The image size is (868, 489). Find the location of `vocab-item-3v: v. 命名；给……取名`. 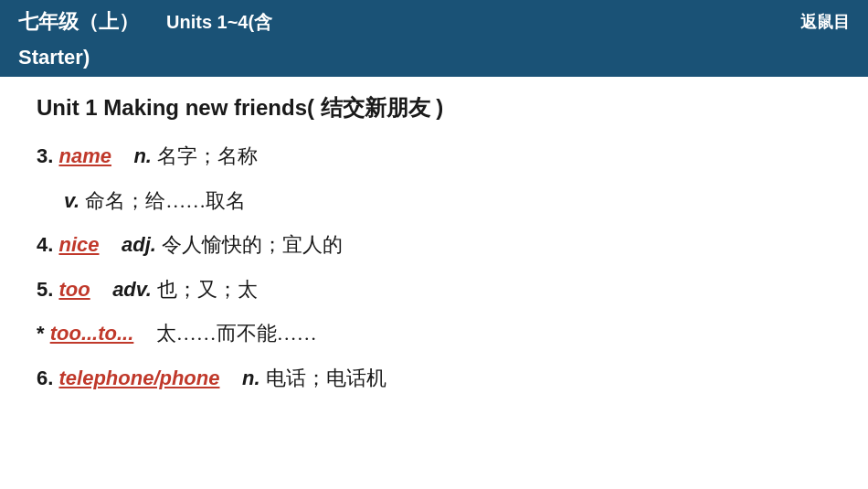

vocab-item-3v: v. 命名；给……取名 is located at coordinates (439, 201).